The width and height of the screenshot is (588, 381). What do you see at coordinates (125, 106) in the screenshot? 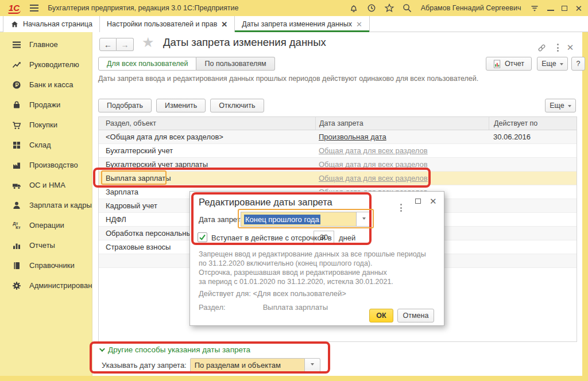
I see `pick-button: Подобрать` at bounding box center [125, 106].